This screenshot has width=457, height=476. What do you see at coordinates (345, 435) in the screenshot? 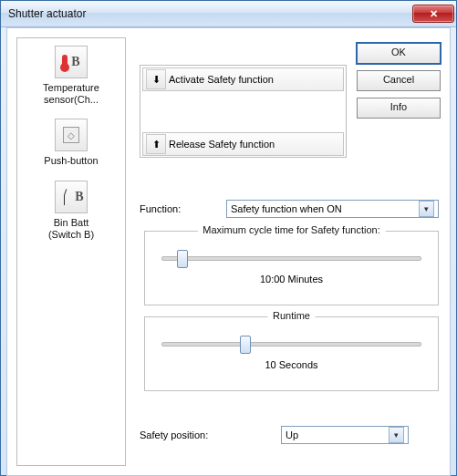
I see `safety-position-select: Up ▾` at bounding box center [345, 435].